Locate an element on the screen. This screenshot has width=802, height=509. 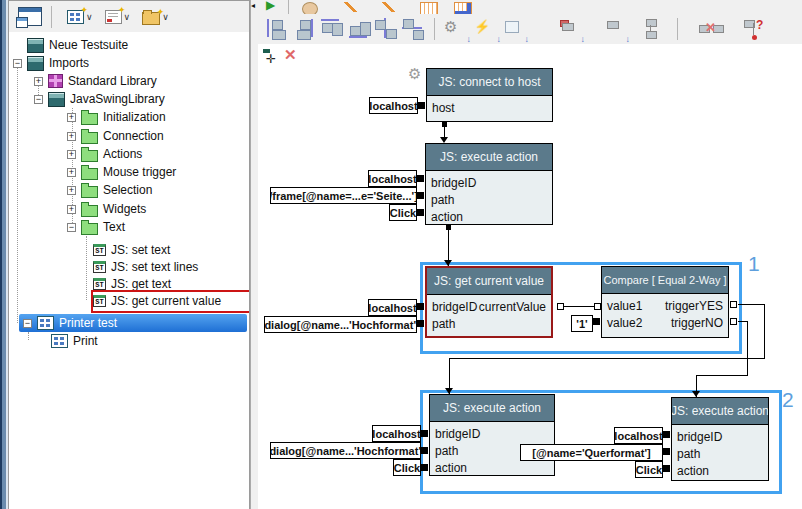
run-button: ▶ is located at coordinates (270, 6).